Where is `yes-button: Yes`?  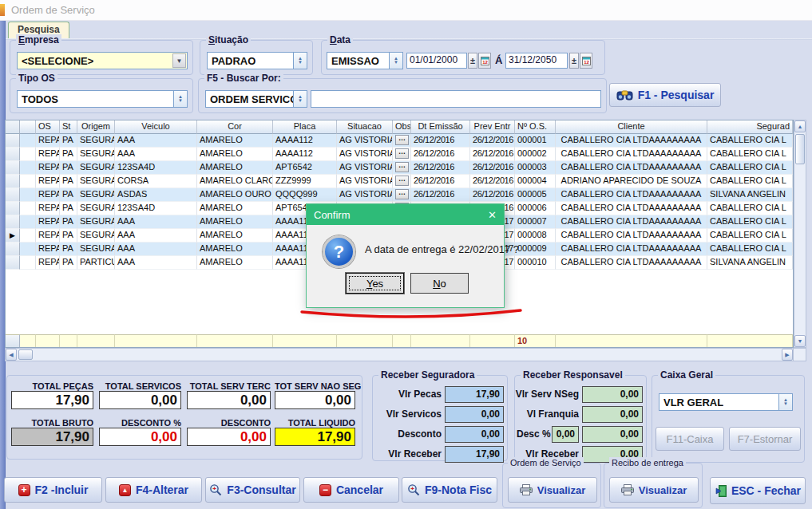 yes-button: Yes is located at coordinates (375, 283).